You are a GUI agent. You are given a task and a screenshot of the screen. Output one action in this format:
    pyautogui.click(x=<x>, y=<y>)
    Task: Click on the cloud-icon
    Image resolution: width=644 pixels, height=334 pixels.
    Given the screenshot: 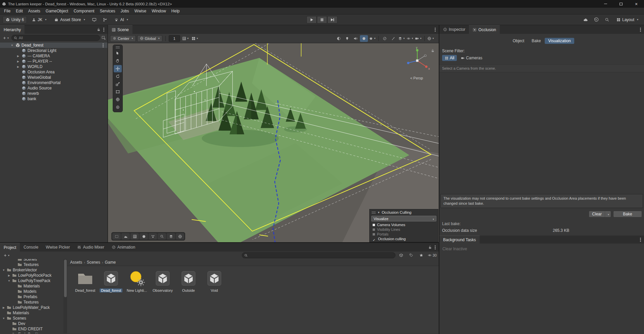 What is the action you would take?
    pyautogui.click(x=586, y=20)
    